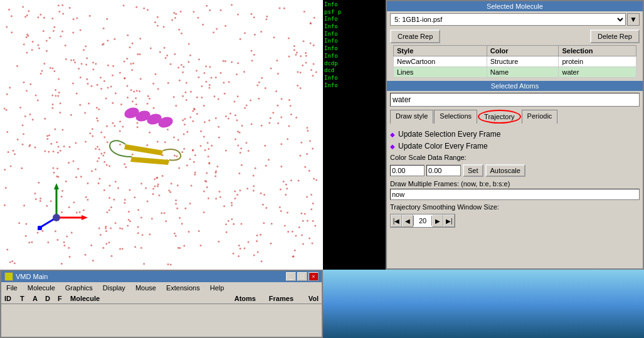 This screenshot has width=644, height=338. What do you see at coordinates (114, 288) in the screenshot?
I see `menu-display: Display` at bounding box center [114, 288].